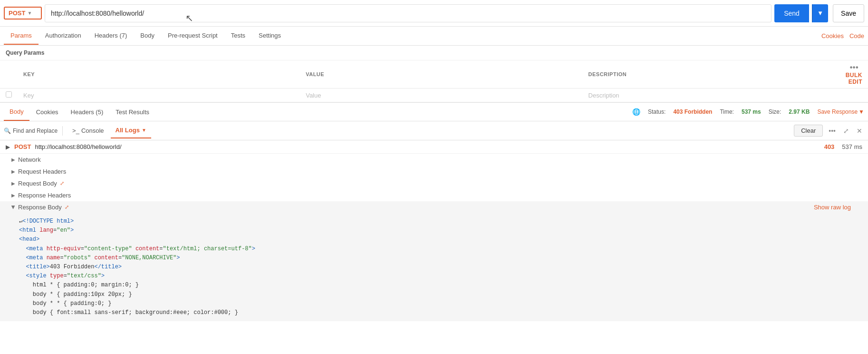 The image size is (868, 354). I want to click on save-response-button: Save Response ▼, so click(840, 112).